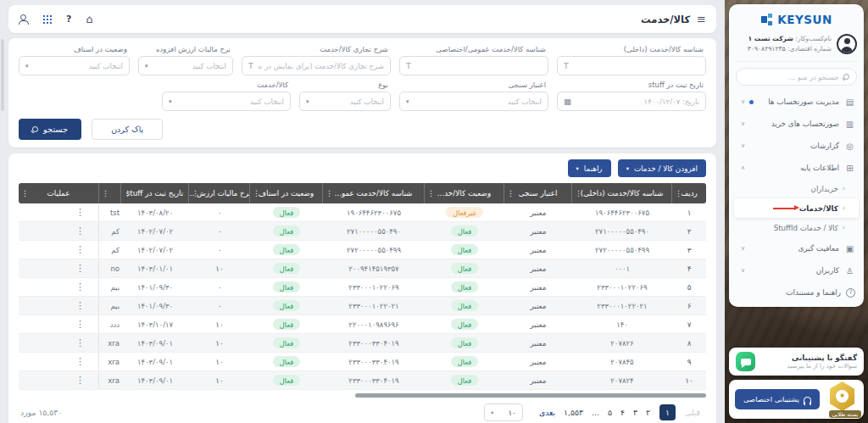 This screenshot has width=868, height=423. What do you see at coordinates (610, 412) in the screenshot?
I see `page-number-button: ۵` at bounding box center [610, 412].